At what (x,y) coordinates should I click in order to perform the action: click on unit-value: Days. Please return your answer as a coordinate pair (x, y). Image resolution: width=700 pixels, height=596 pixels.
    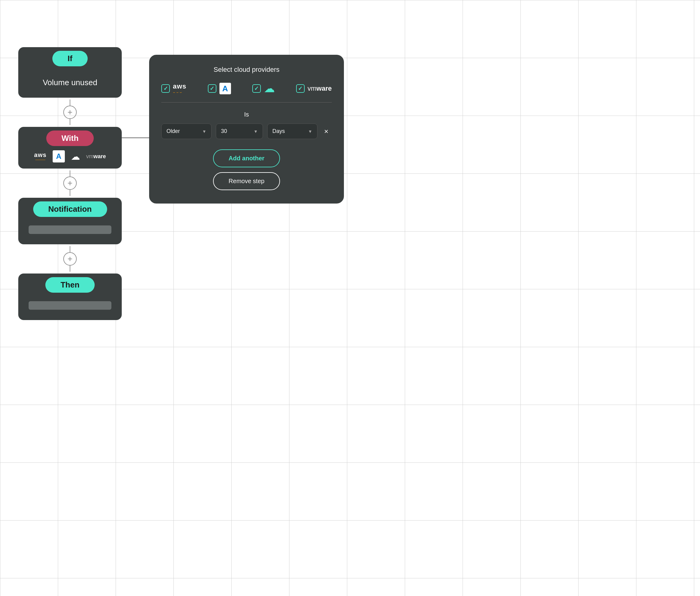
    Looking at the image, I should click on (278, 131).